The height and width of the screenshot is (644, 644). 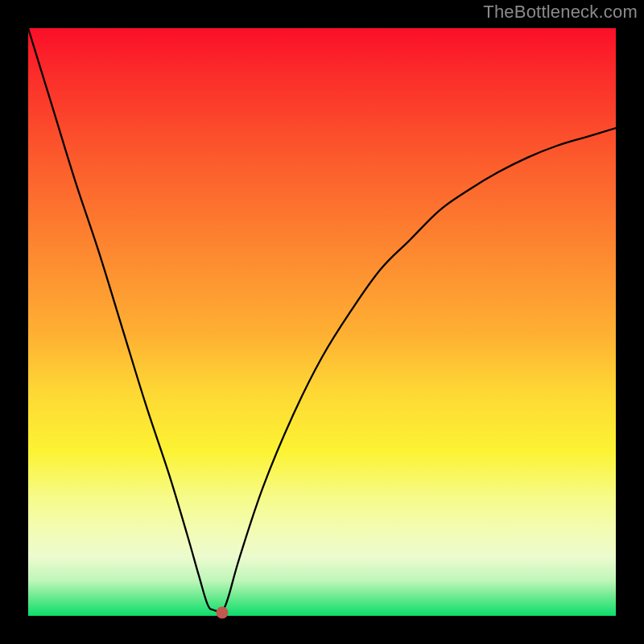 What do you see at coordinates (560, 12) in the screenshot?
I see `watermark-text: TheBottleneck.com` at bounding box center [560, 12].